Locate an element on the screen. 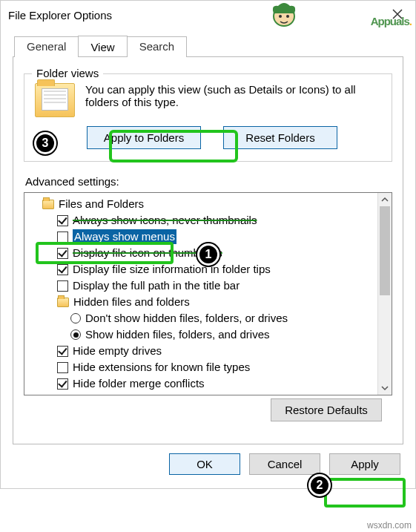 The width and height of the screenshot is (416, 532). opt-hide-protected-os: Hide protected operating system files (R… is located at coordinates (202, 393).